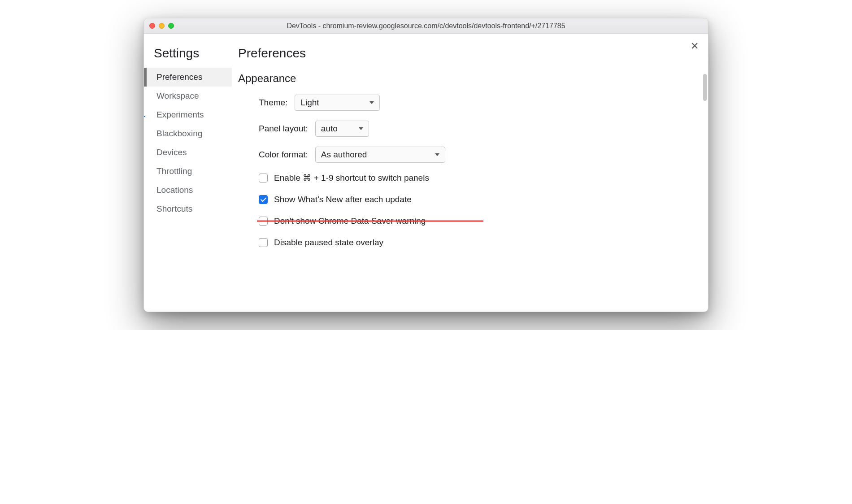 The width and height of the screenshot is (852, 504). I want to click on checkbox-label: Disable paused state overlay, so click(329, 243).